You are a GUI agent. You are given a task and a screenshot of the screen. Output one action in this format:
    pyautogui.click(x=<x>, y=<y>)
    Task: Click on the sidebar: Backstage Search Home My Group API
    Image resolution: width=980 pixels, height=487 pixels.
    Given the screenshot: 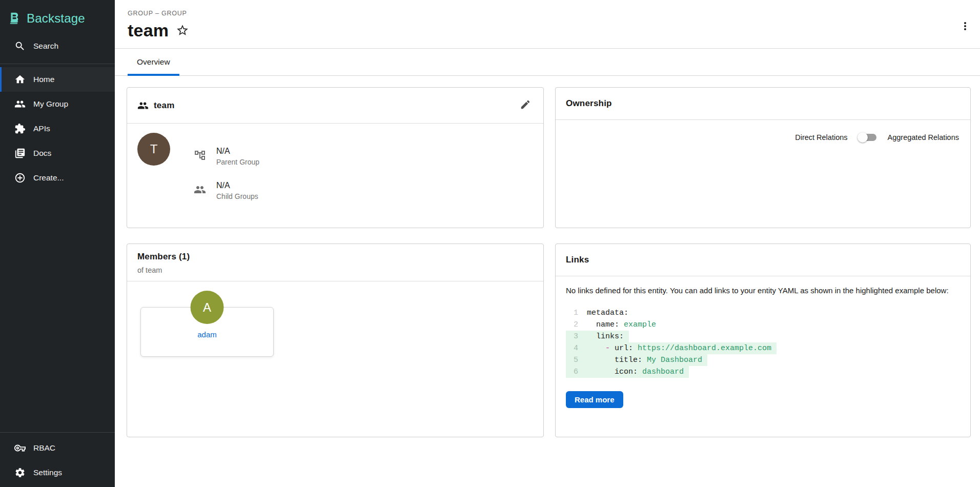 What is the action you would take?
    pyautogui.click(x=57, y=244)
    